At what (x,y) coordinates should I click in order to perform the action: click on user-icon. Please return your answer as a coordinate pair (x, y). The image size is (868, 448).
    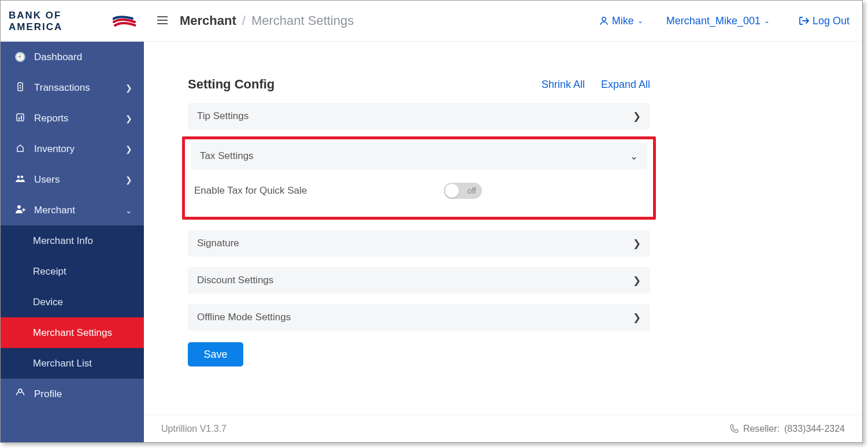
    Looking at the image, I should click on (604, 21).